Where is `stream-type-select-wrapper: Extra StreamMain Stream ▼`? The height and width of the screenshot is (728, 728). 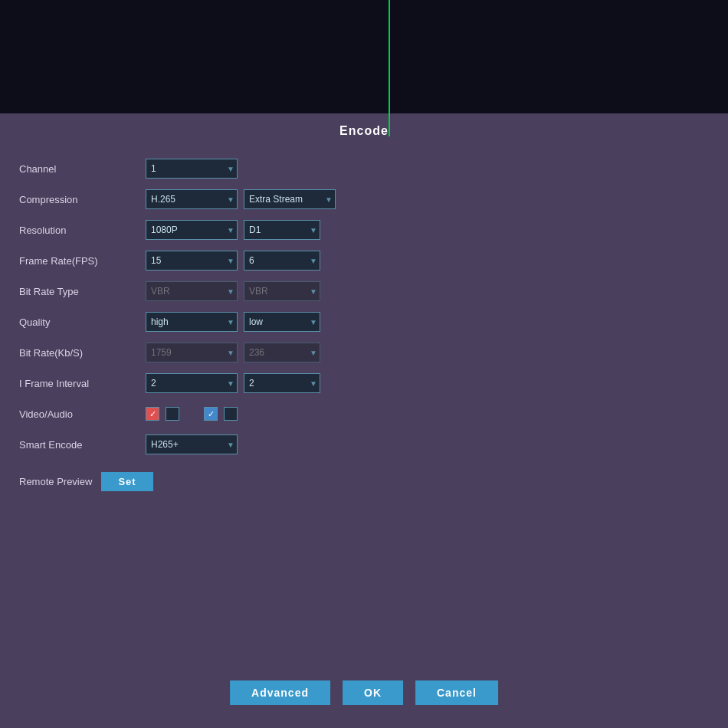 stream-type-select-wrapper: Extra StreamMain Stream ▼ is located at coordinates (290, 199).